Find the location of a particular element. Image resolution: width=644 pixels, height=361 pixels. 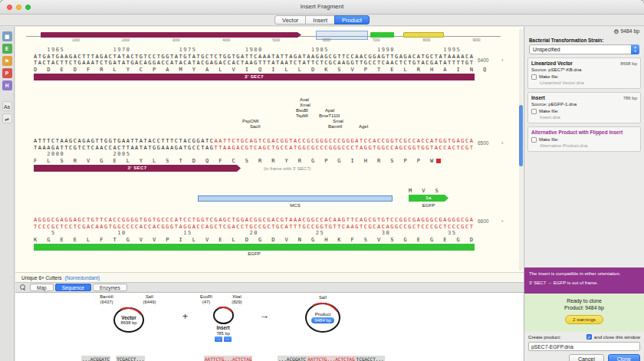

top-strand: ATTTCTAAGCAGAGTTGGTGAATTATACCTTTCTACGGAT… is located at coordinates (255, 141).